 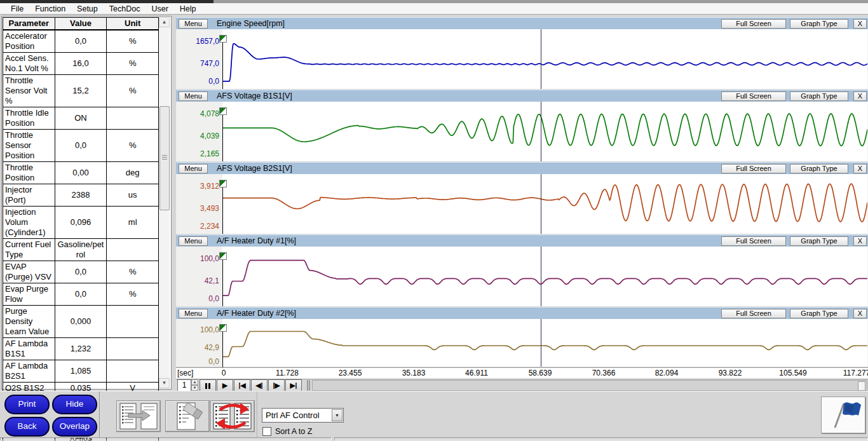 What do you see at coordinates (50, 9) in the screenshot?
I see `menu-item-function: Function` at bounding box center [50, 9].